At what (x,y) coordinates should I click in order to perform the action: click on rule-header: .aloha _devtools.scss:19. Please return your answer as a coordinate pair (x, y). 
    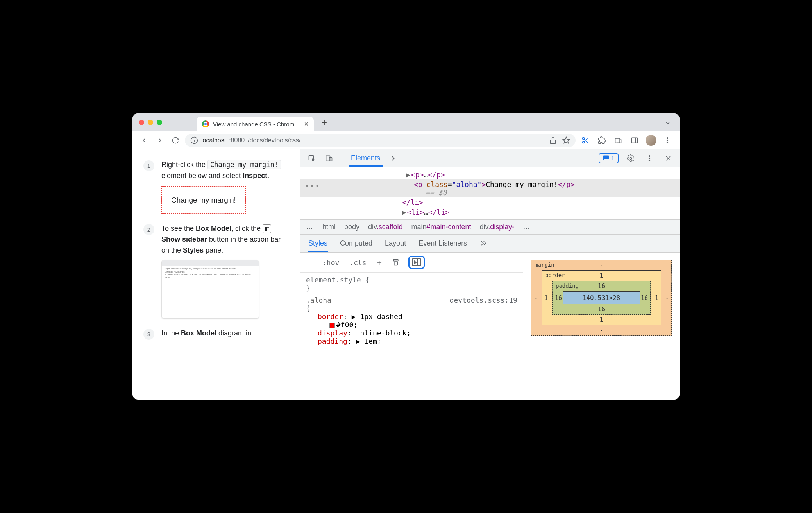
    Looking at the image, I should click on (412, 300).